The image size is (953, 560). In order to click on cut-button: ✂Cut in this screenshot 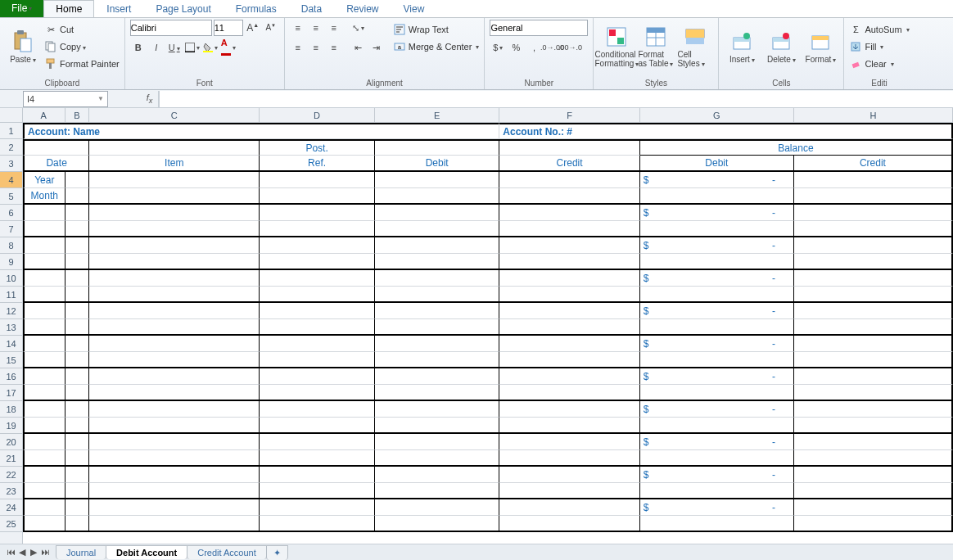, I will do `click(82, 29)`.